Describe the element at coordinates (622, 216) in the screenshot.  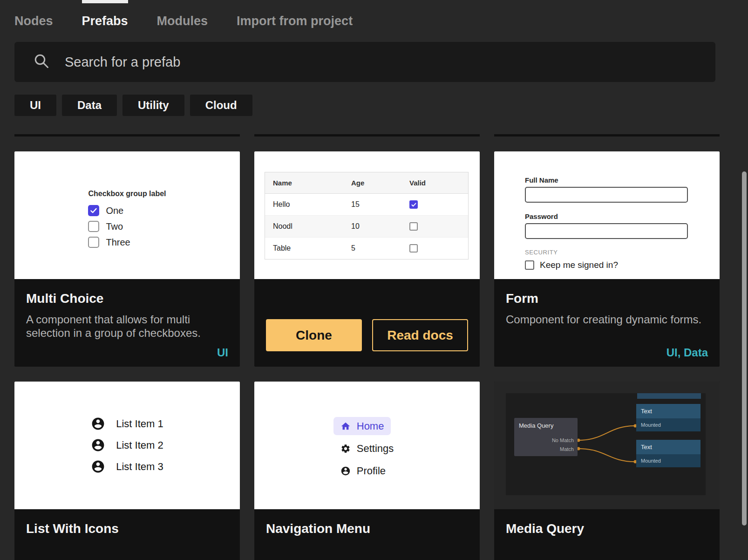
I see `password-label: Password` at that location.